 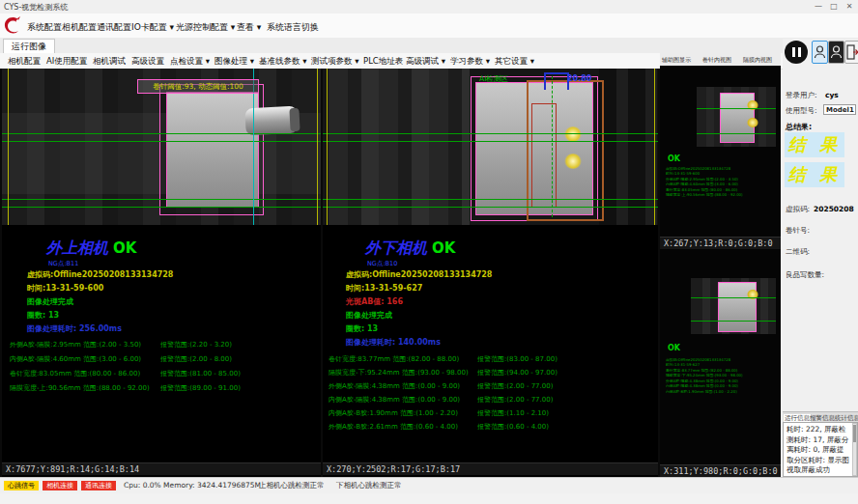 What do you see at coordinates (196, 345) in the screenshot?
I see `alarm-range: 报警范围:(2.20 - 3.20)` at bounding box center [196, 345].